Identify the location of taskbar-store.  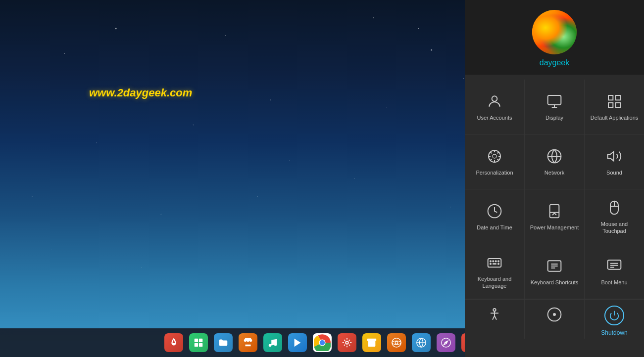
(248, 343).